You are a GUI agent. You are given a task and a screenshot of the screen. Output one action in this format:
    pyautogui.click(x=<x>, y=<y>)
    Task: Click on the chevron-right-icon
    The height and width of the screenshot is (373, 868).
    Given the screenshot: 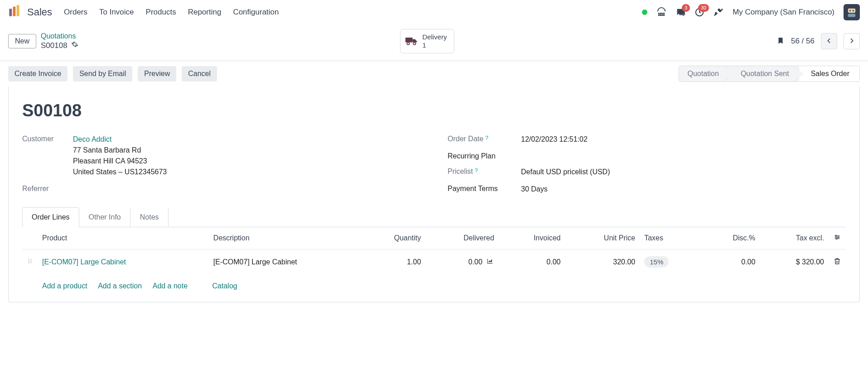 What is the action you would take?
    pyautogui.click(x=852, y=42)
    